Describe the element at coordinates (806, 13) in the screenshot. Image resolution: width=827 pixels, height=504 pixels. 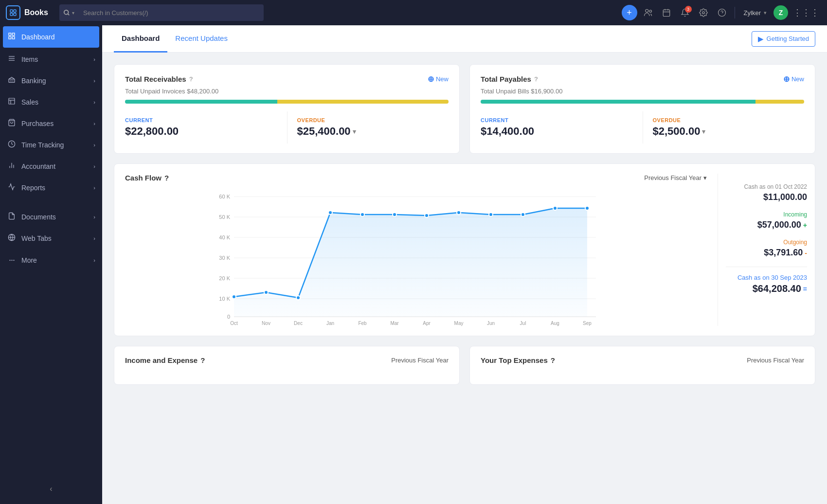
I see `app-grid-button: ⋮⋮⋮` at that location.